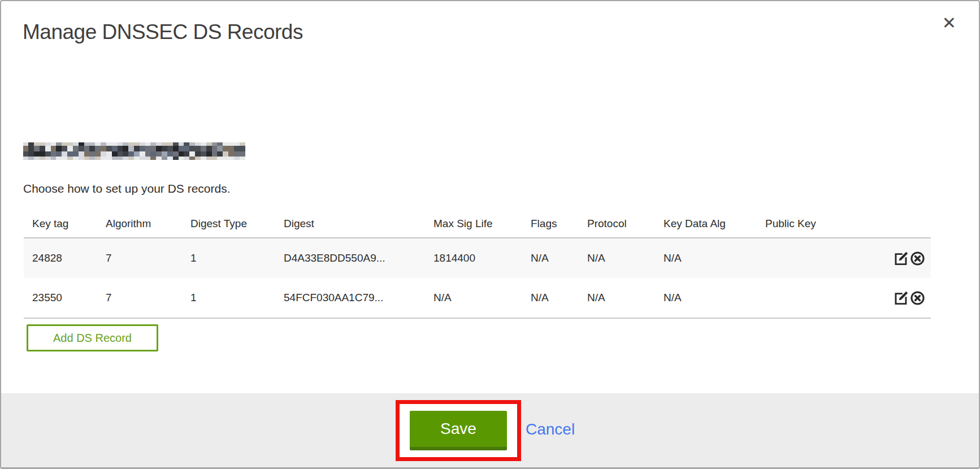  Describe the element at coordinates (350, 227) in the screenshot. I see `header-cell: Digest` at that location.